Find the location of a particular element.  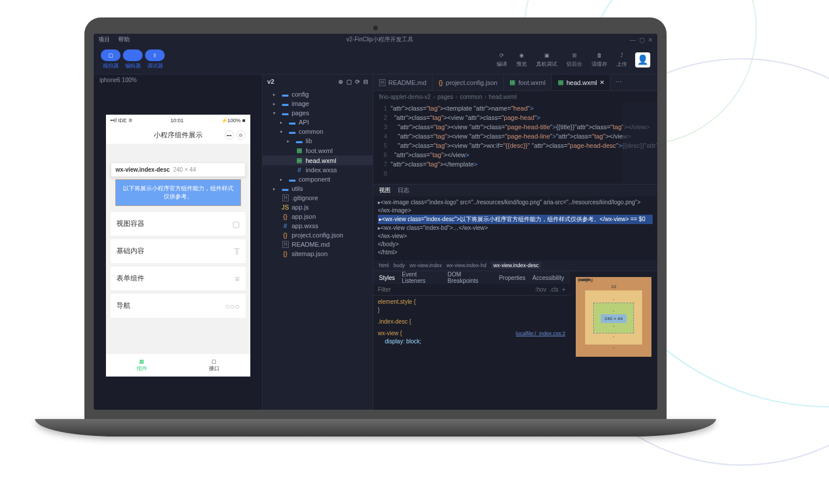

mode-label: 调试器 is located at coordinates (155, 66).